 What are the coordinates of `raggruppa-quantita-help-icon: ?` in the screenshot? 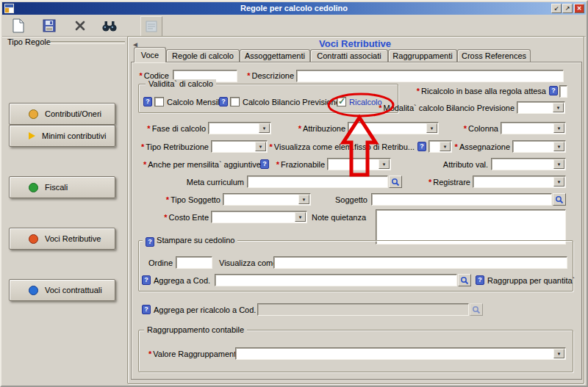 It's located at (480, 281).